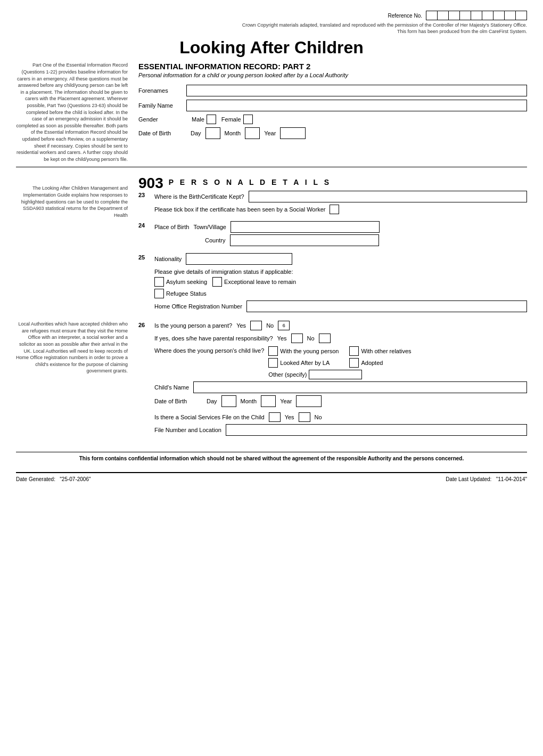 The image size is (543, 756). I want to click on childs-name-input, so click(360, 387).